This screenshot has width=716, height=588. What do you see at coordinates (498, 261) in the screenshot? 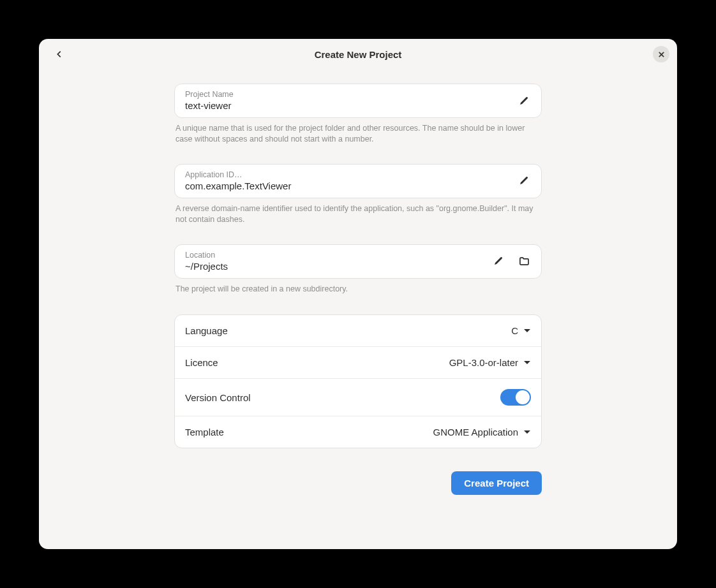
I see `edit-location-button` at bounding box center [498, 261].